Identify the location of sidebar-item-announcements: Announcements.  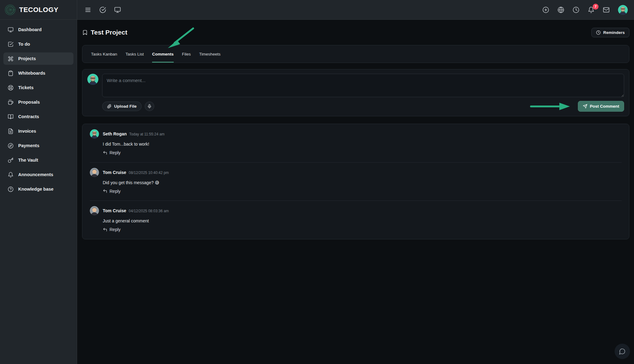
(38, 175).